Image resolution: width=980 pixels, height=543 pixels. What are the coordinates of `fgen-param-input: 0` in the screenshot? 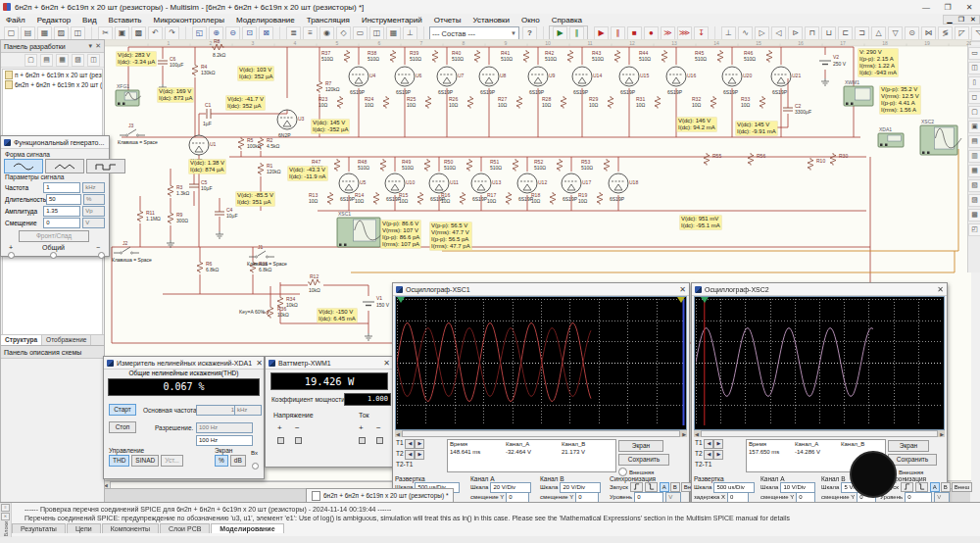 It's located at (62, 223).